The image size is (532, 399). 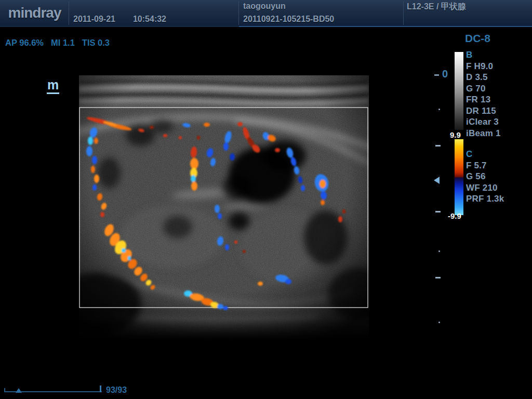 I want to click on ruler-zero-label: 0, so click(x=445, y=74).